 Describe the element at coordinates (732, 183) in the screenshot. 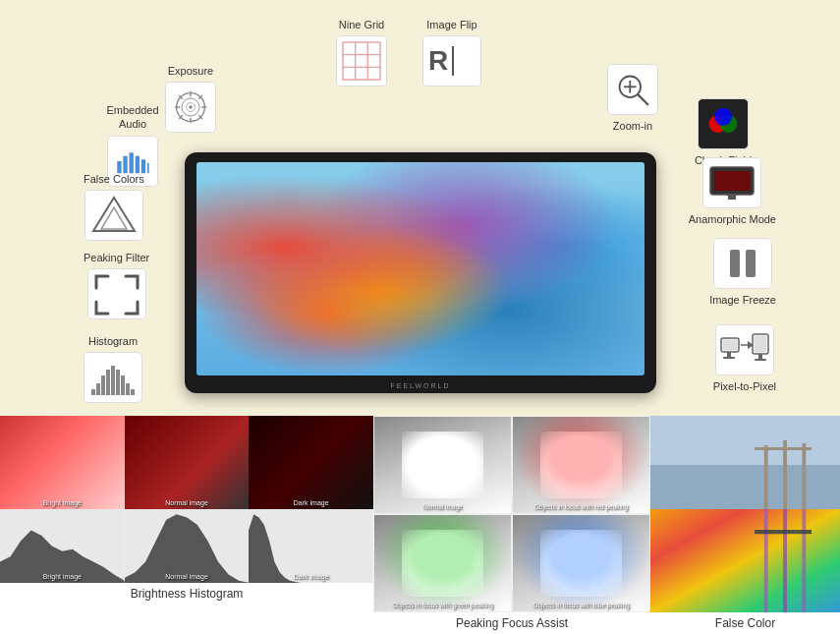

I see `anamorphic-svg` at that location.